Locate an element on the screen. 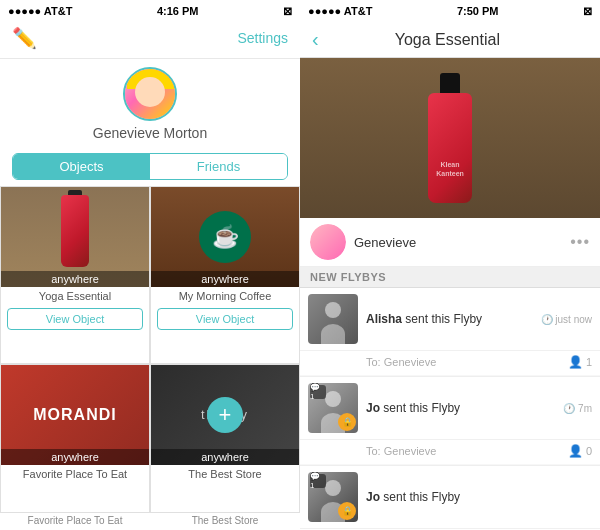  grid-item-coffee: ☕ anywhere My Morning Coffee View Object is located at coordinates (225, 275).